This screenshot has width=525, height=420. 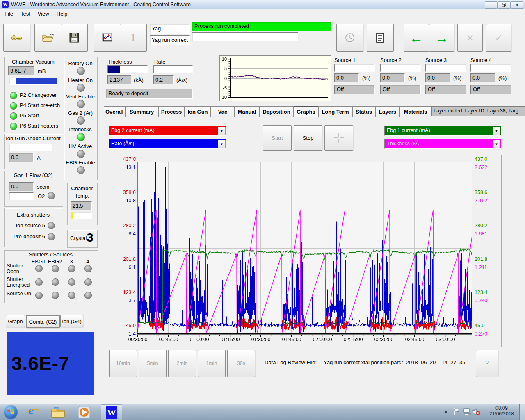 What do you see at coordinates (160, 62) in the screenshot?
I see `rate-label: Rate` at bounding box center [160, 62].